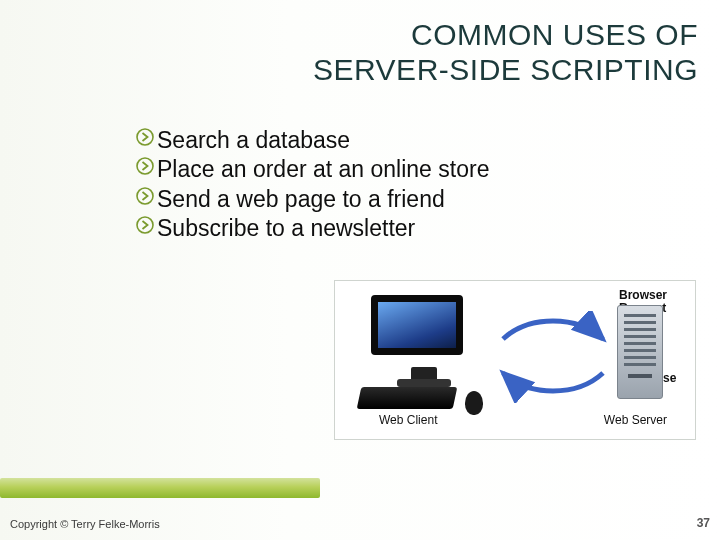  Describe the element at coordinates (474, 403) in the screenshot. I see `mouse-icon` at that location.